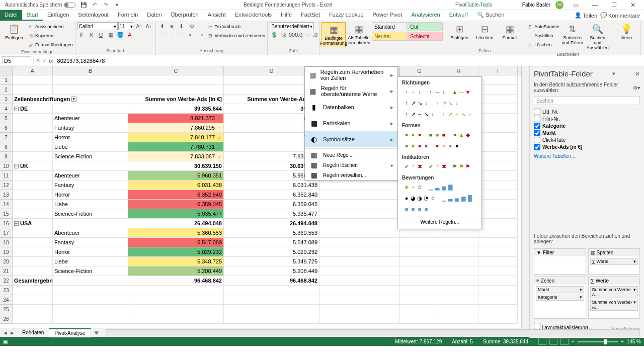  I want to click on iconset-3symbols: ✔!✖, so click(437, 166).